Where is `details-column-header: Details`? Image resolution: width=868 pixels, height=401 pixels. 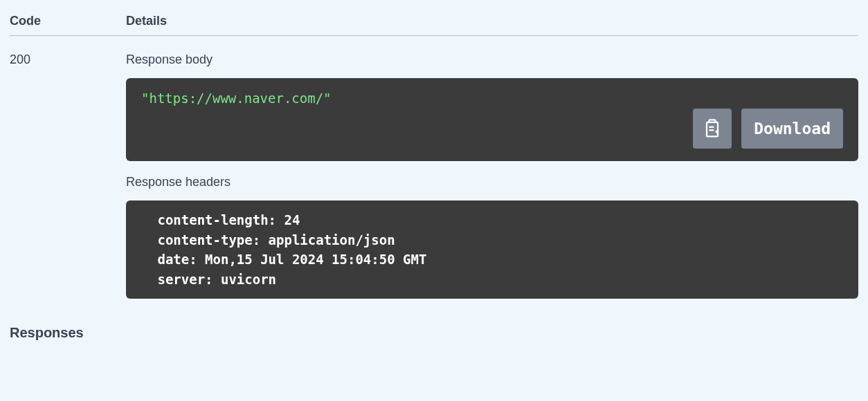 details-column-header: Details is located at coordinates (147, 21).